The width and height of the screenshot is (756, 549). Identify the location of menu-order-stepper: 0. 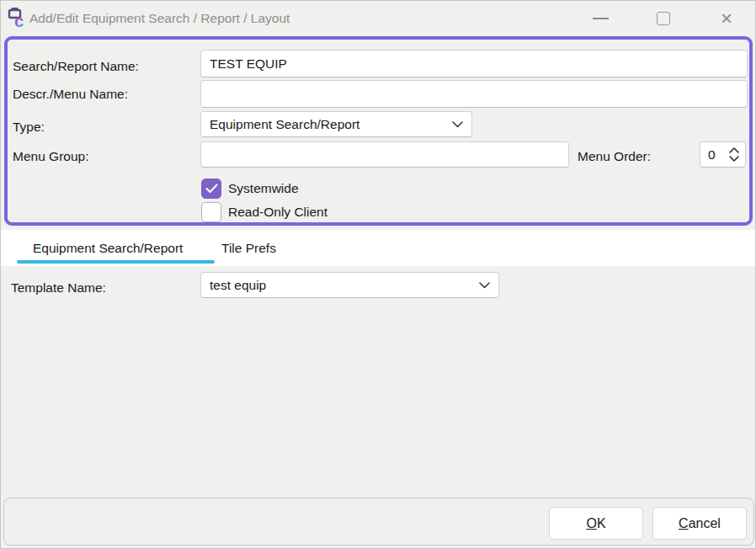
(722, 155).